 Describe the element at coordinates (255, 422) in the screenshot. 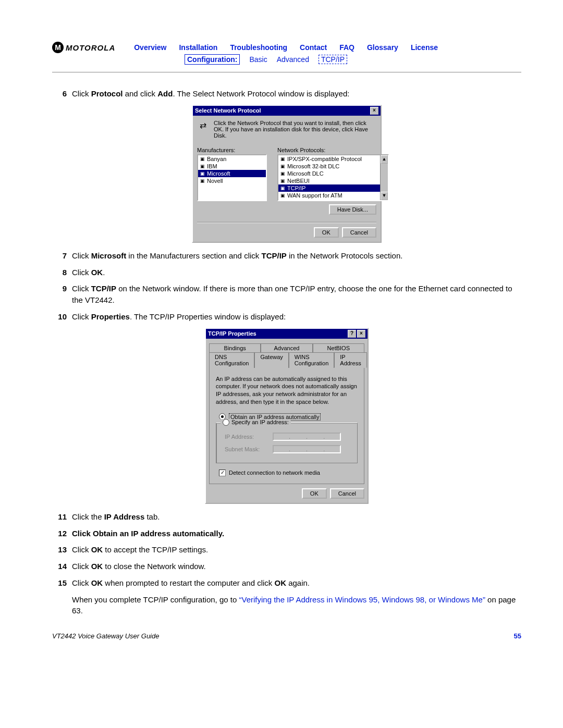

I see `specify-ip-radio: Specify an IP address:` at that location.